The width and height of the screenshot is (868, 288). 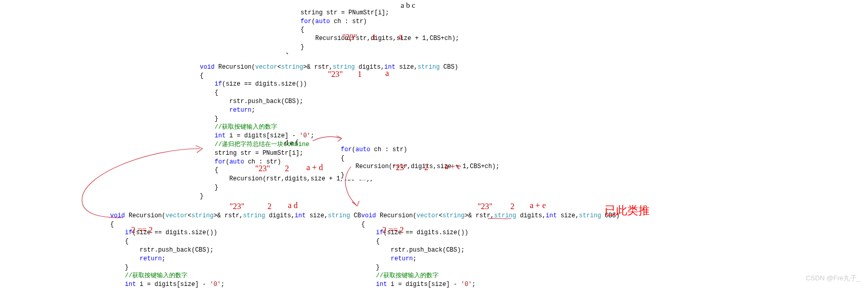 What do you see at coordinates (239, 245) in the screenshot?
I see `code-block-3l: void Recursion(vector<string>& rstr,stri…` at bounding box center [239, 245].